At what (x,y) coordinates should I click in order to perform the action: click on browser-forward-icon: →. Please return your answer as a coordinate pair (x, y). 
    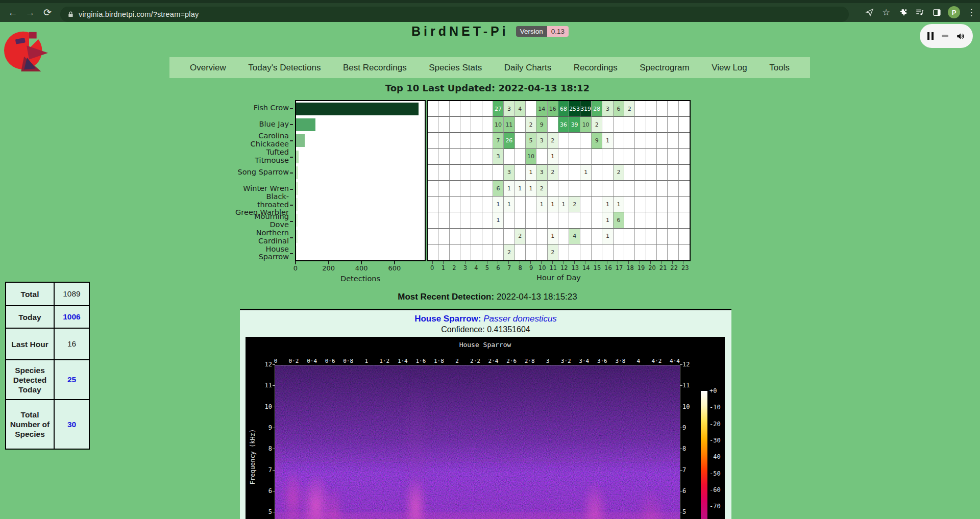
    Looking at the image, I should click on (30, 13).